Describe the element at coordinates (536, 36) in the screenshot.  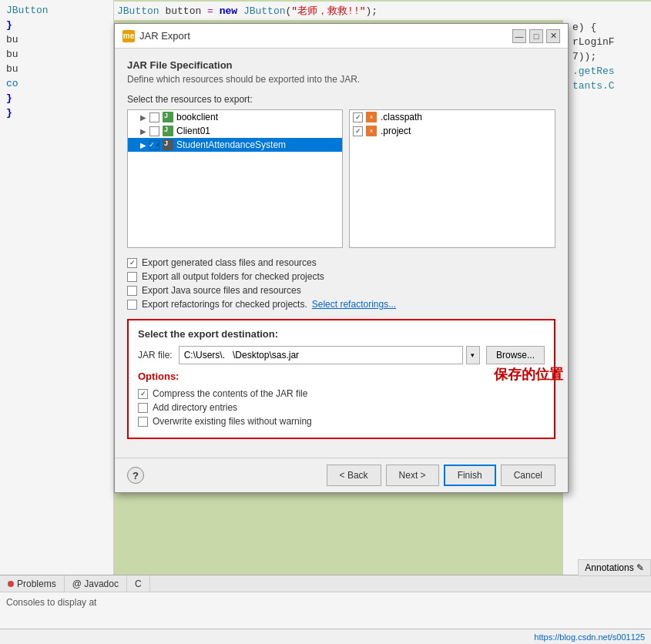
I see `maximize-icon: □` at that location.